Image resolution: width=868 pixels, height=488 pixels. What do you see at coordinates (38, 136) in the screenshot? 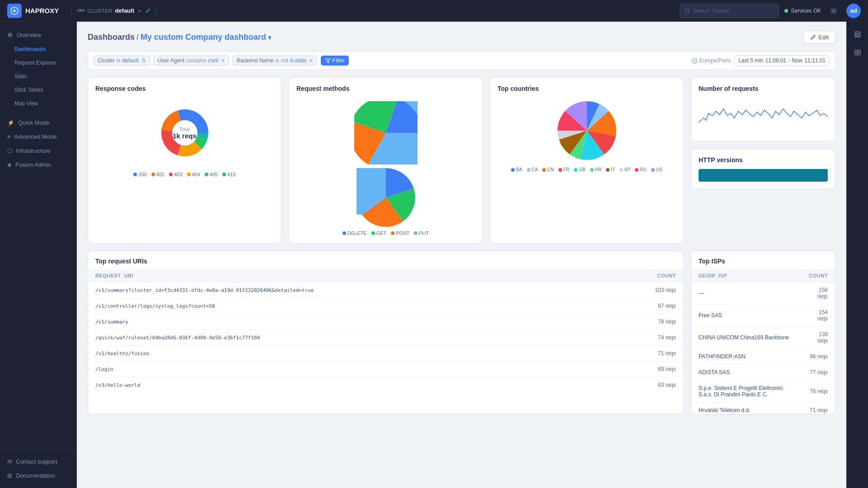
I see `sidebar-item-advanced-mode: ≡ Advanced Mode` at bounding box center [38, 136].